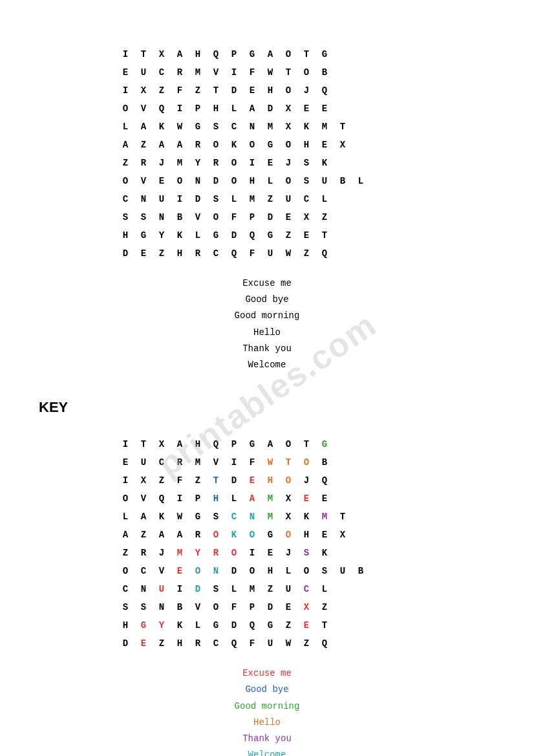 The width and height of the screenshot is (534, 756). Describe the element at coordinates (343, 535) in the screenshot. I see `key-cell: X` at that location.